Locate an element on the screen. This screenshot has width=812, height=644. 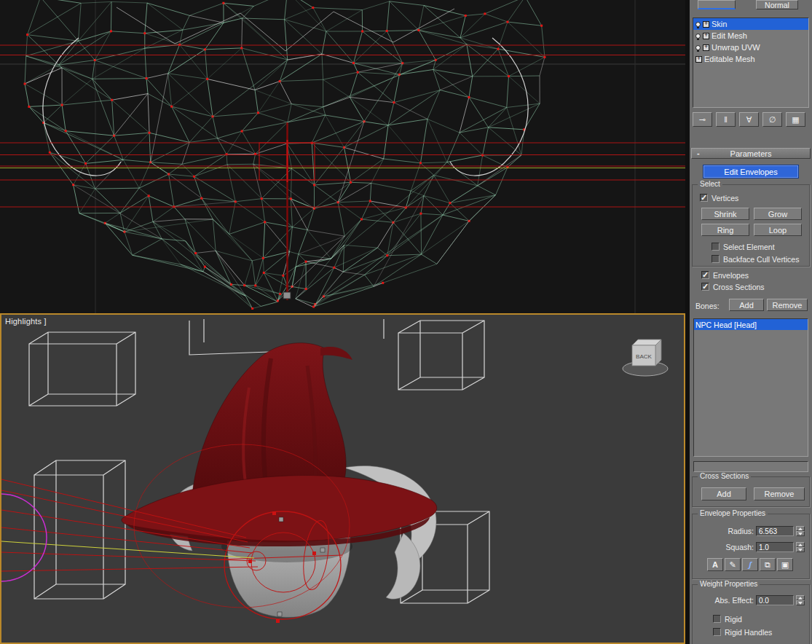
bones-list: NPC Head [Head] is located at coordinates (751, 388).